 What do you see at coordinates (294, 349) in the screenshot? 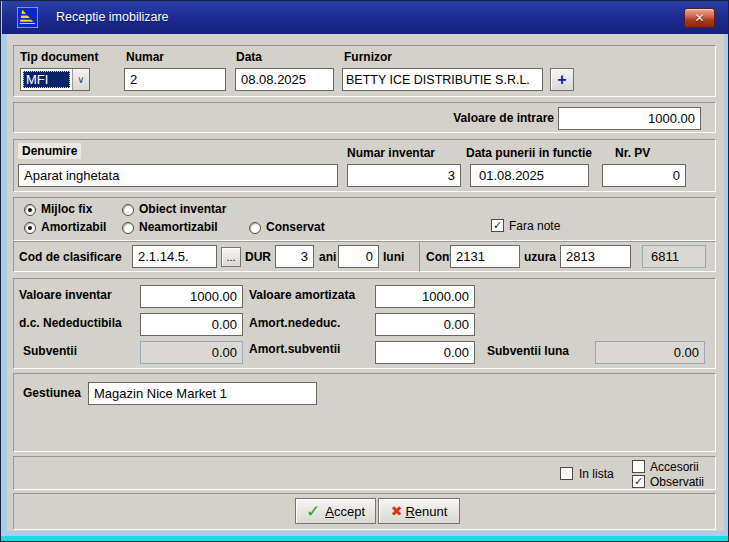
I see `amort-subventii-label: Amort.subventii` at bounding box center [294, 349].